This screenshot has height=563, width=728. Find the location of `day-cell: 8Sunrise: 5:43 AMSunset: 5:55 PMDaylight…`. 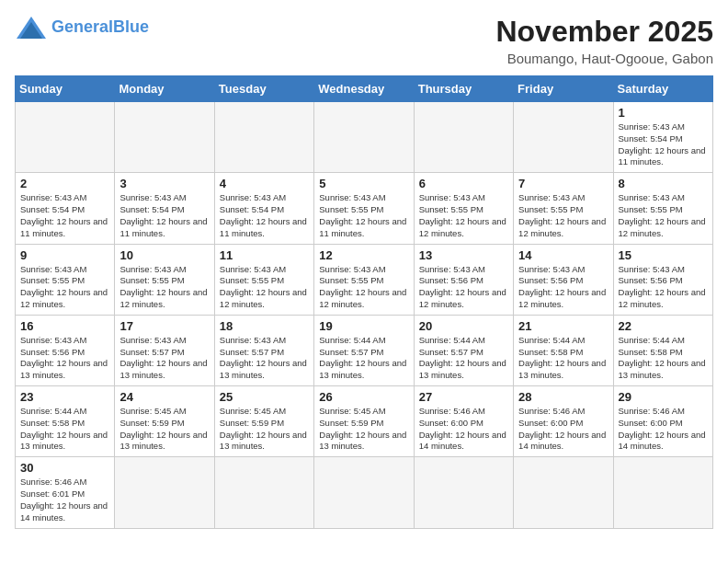

day-cell: 8Sunrise: 5:43 AMSunset: 5:55 PMDaylight… is located at coordinates (663, 208).